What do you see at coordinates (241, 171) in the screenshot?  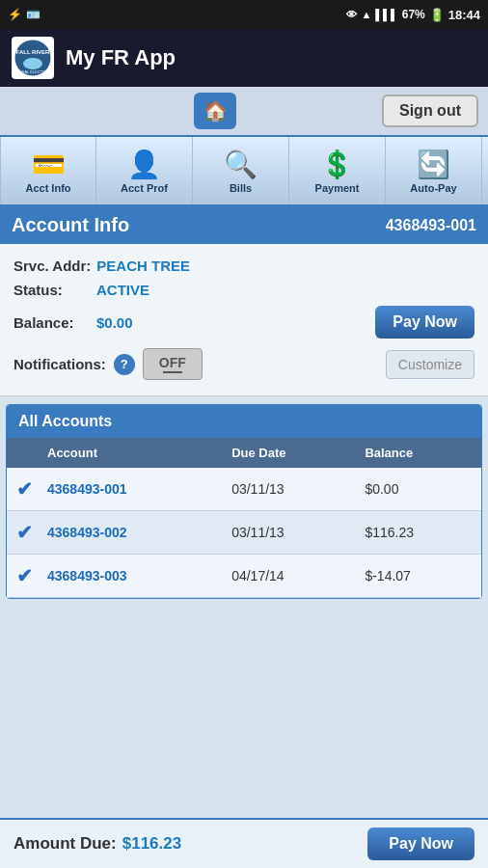 I see `nav-bills: 🔍 Bills` at bounding box center [241, 171].